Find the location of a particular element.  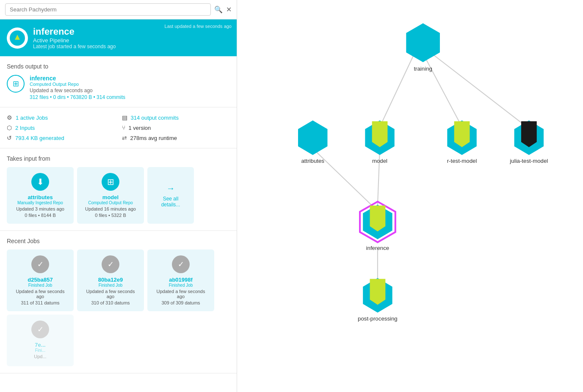

attributes-card-type: Manually Ingested Repo is located at coordinates (40, 203).